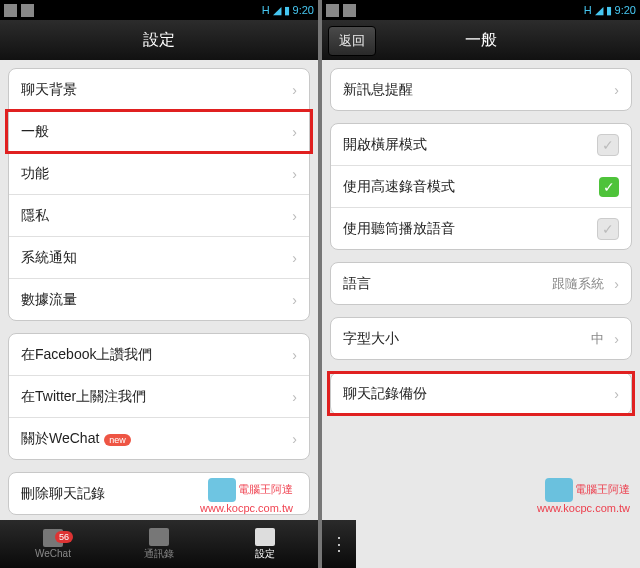 The width and height of the screenshot is (640, 568). Describe the element at coordinates (339, 544) in the screenshot. I see `menu-button: ⋮` at that location.